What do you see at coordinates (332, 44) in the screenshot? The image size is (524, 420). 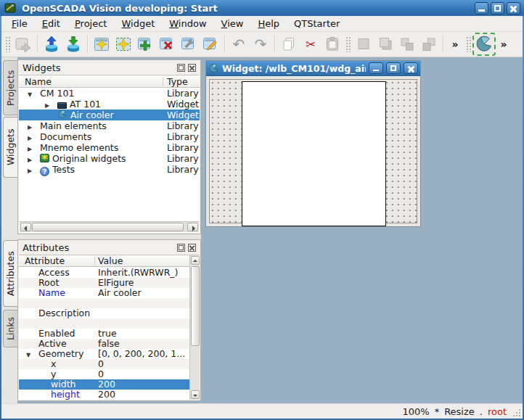 I see `paste-icon` at bounding box center [332, 44].